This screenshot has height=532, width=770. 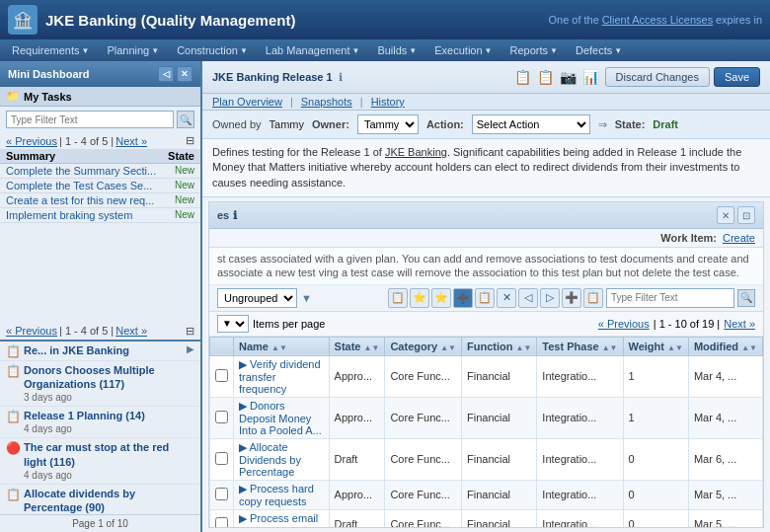 I want to click on table-row: ▶ Process hard copy requests Appro... Co…, so click(x=487, y=494).